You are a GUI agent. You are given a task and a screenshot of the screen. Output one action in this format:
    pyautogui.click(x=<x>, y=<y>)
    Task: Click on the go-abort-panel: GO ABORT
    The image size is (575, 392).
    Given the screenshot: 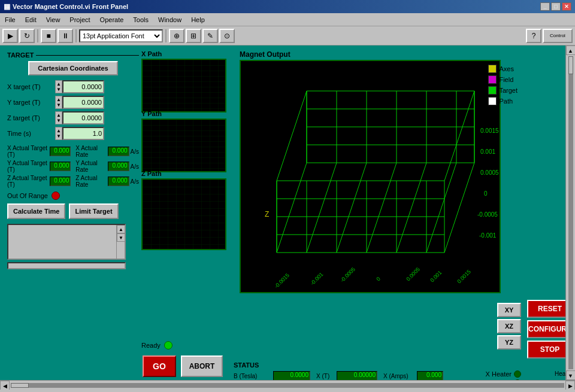 What is the action you would take?
    pyautogui.click(x=183, y=366)
    